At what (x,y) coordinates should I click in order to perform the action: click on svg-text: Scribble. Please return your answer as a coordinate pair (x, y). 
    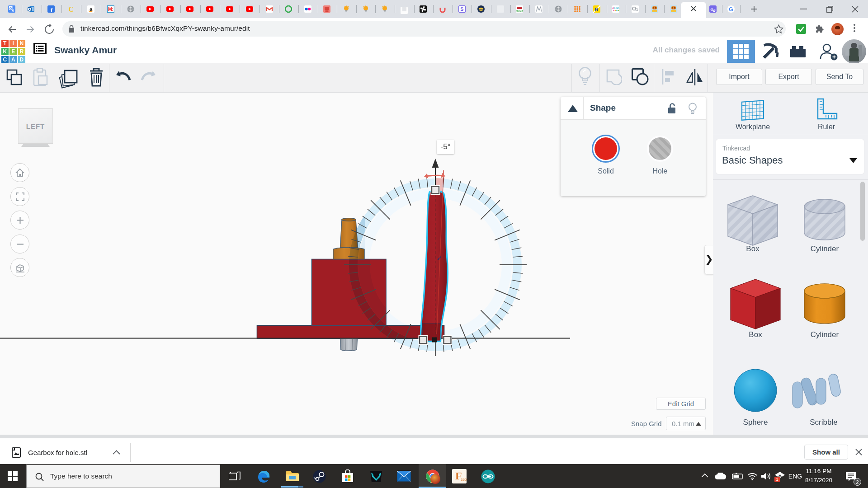
    Looking at the image, I should click on (824, 422).